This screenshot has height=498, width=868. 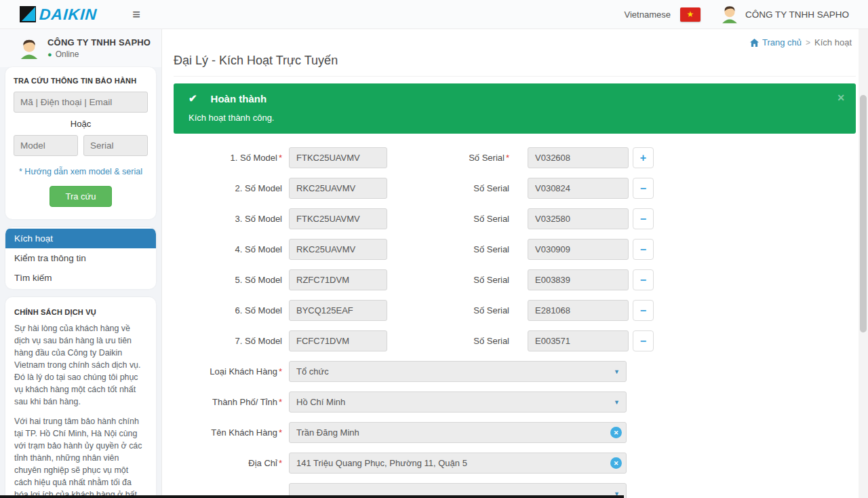 What do you see at coordinates (754, 43) in the screenshot?
I see `home-icon` at bounding box center [754, 43].